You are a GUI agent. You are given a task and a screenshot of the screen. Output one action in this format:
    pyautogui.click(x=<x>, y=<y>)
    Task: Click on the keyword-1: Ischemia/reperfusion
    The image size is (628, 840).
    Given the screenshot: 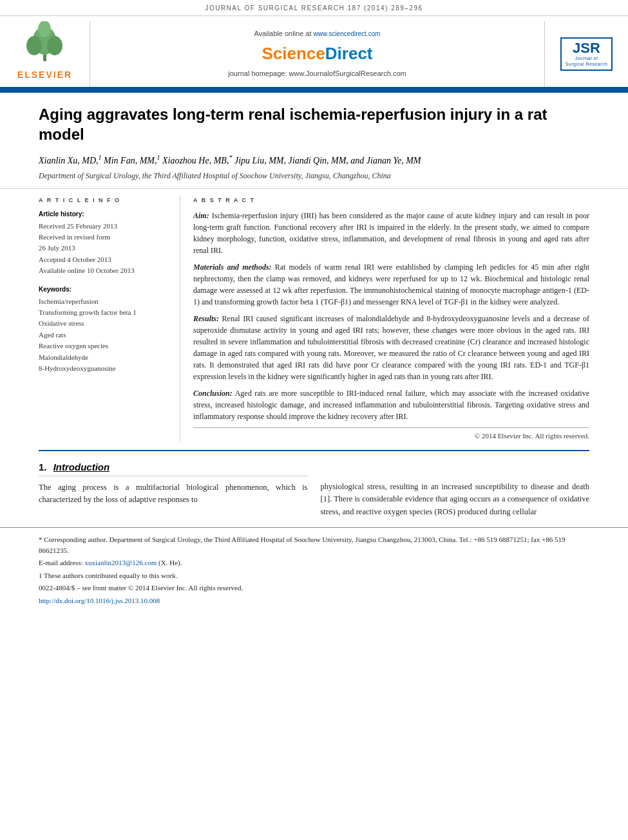 What is the action you would take?
    pyautogui.click(x=104, y=301)
    